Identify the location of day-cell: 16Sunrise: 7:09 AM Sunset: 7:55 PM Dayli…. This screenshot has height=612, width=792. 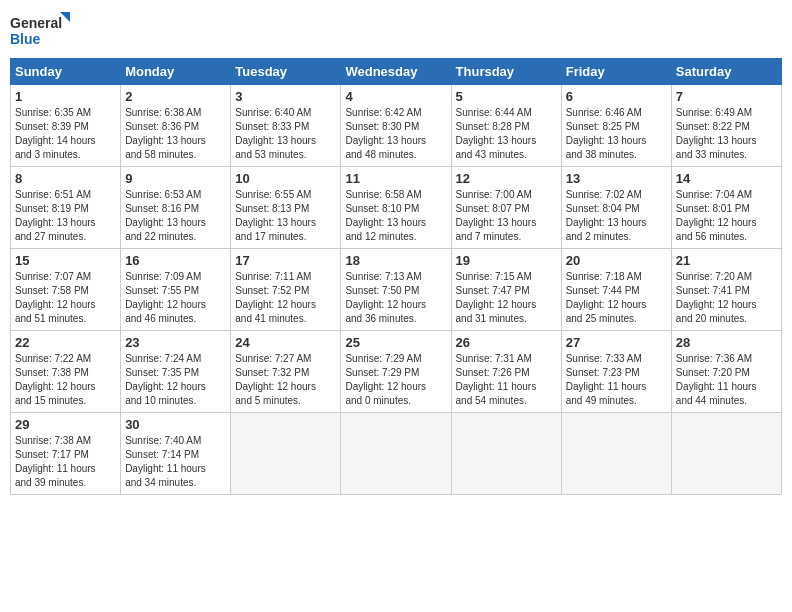
(176, 290).